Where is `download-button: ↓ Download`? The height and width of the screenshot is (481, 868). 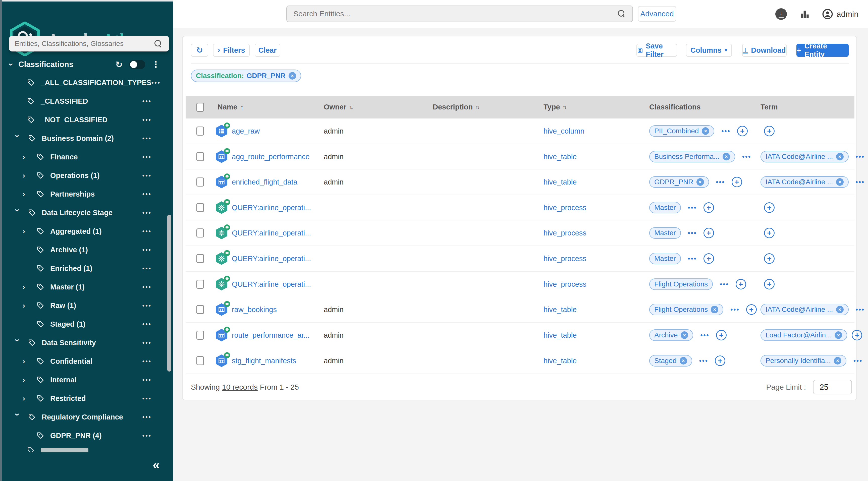 download-button: ↓ Download is located at coordinates (764, 50).